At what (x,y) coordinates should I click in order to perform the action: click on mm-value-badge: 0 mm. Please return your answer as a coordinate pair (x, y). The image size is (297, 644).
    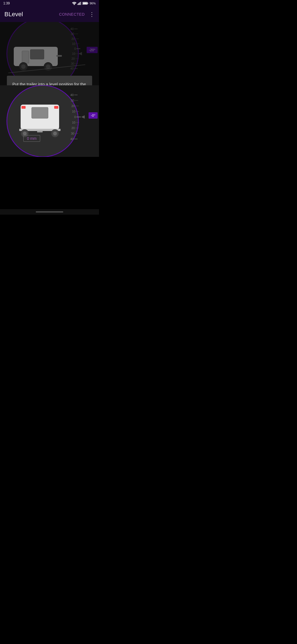
    Looking at the image, I should click on (32, 138).